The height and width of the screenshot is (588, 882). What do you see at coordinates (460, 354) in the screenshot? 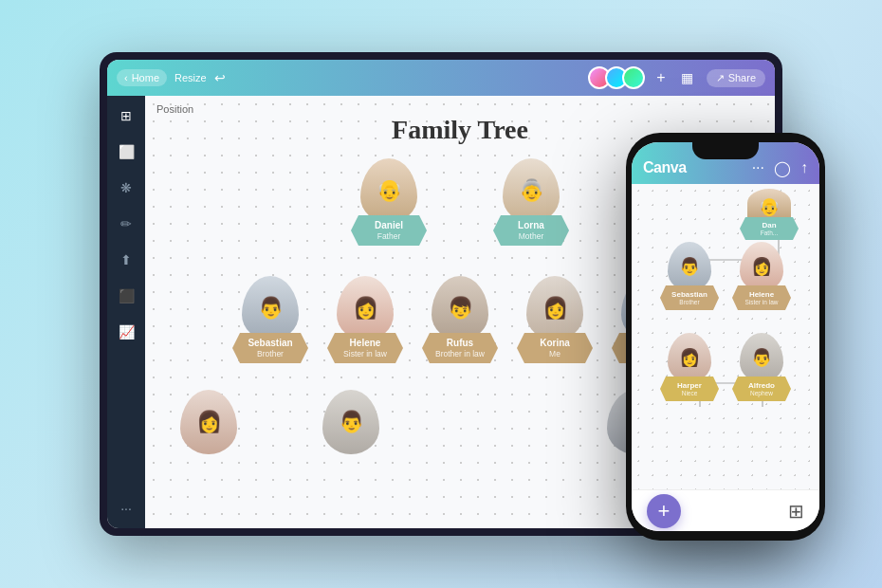
I see `rufus-role: Brother in law` at bounding box center [460, 354].